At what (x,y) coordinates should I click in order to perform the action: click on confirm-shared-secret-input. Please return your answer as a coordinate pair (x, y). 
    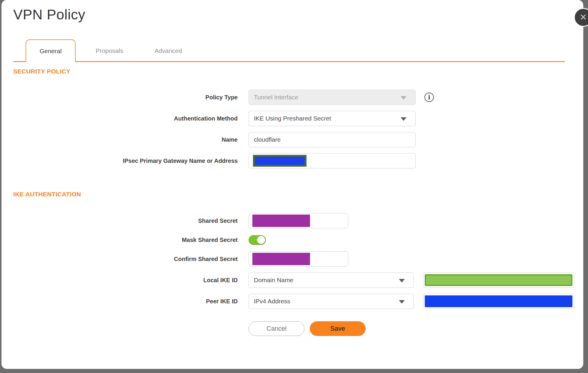
    Looking at the image, I should click on (298, 259).